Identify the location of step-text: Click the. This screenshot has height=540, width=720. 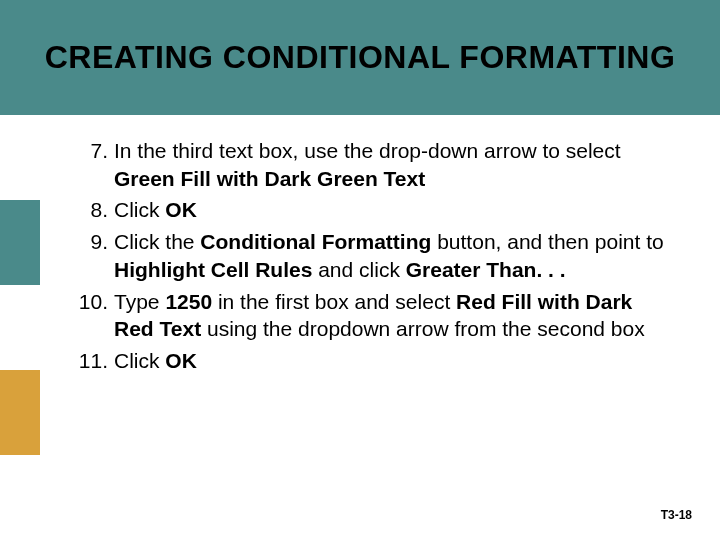
(157, 242).